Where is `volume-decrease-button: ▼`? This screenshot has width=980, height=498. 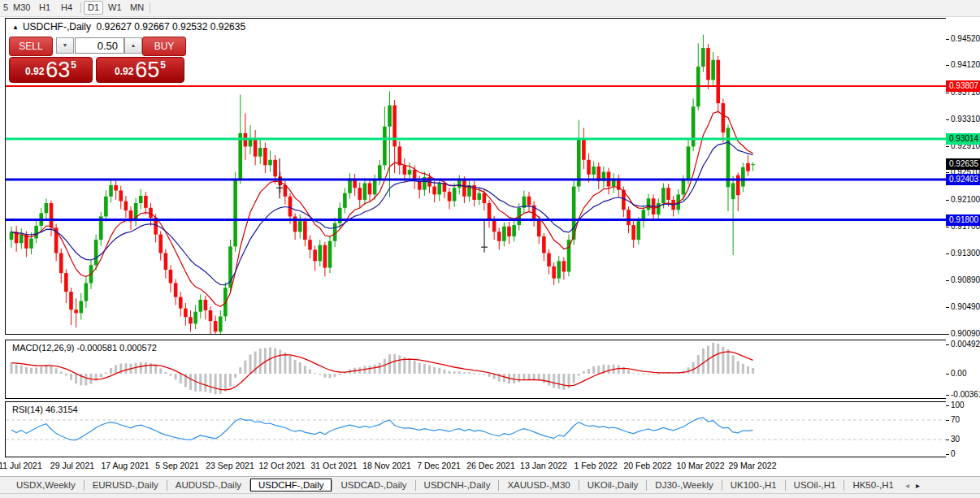 volume-decrease-button: ▼ is located at coordinates (65, 45).